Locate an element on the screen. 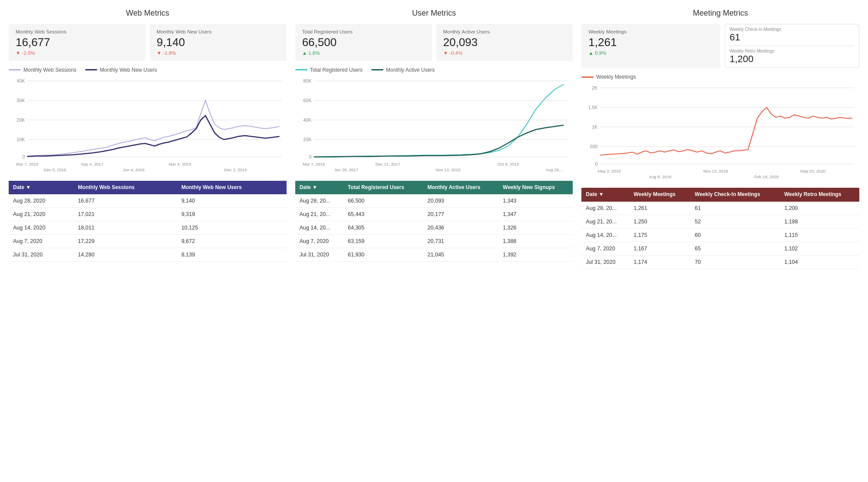 This screenshot has height=482, width=868. svg-text: Nov 13, 2019 is located at coordinates (716, 171).